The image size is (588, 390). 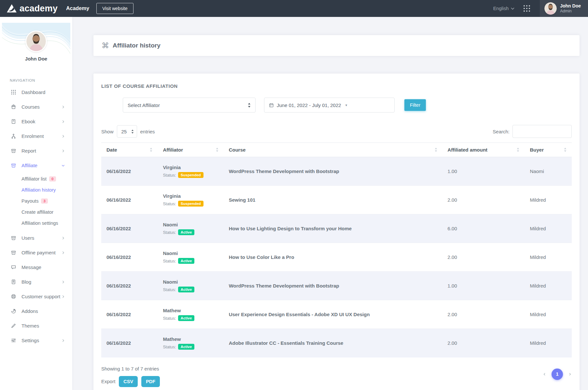 I want to click on sidebar-item-label: Report, so click(x=29, y=151).